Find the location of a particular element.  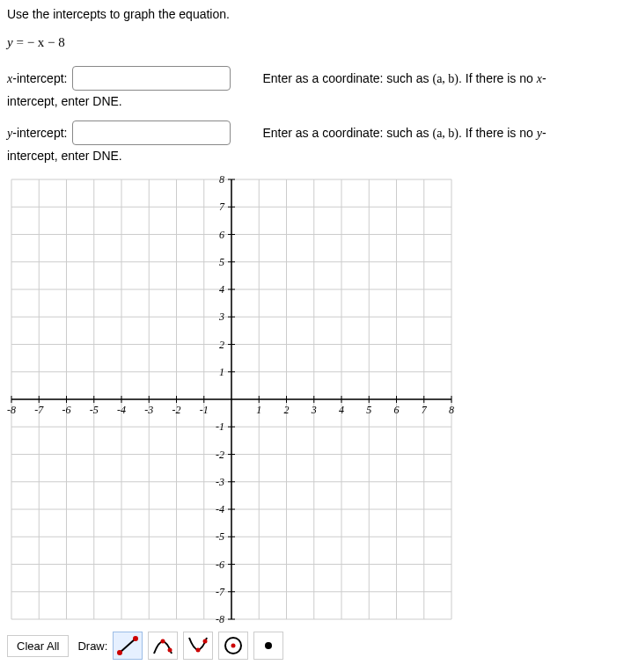

y-tick-label: -1 is located at coordinates (220, 427).